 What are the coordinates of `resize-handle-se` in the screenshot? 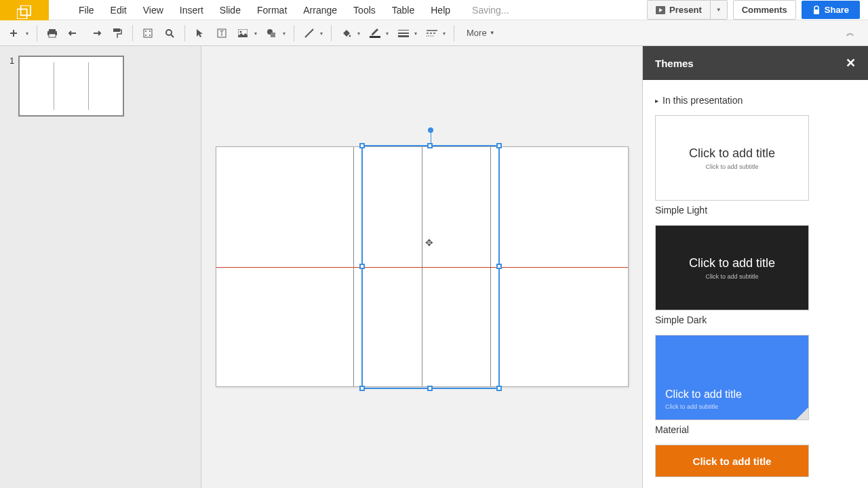 It's located at (499, 388).